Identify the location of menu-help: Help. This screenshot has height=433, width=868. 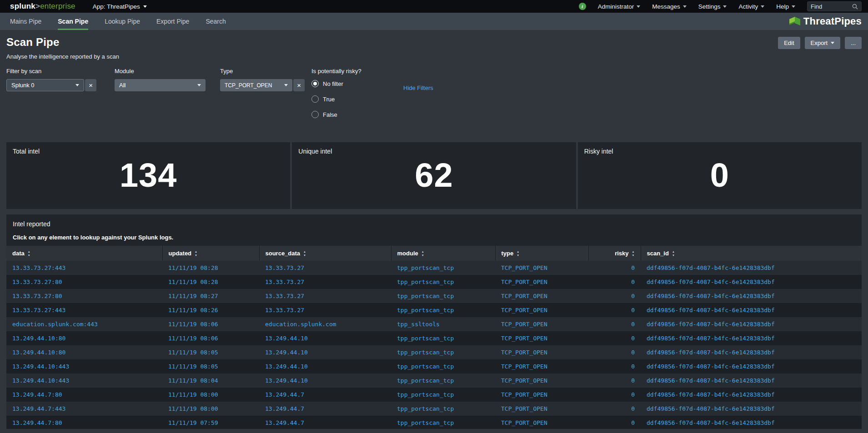
(786, 6).